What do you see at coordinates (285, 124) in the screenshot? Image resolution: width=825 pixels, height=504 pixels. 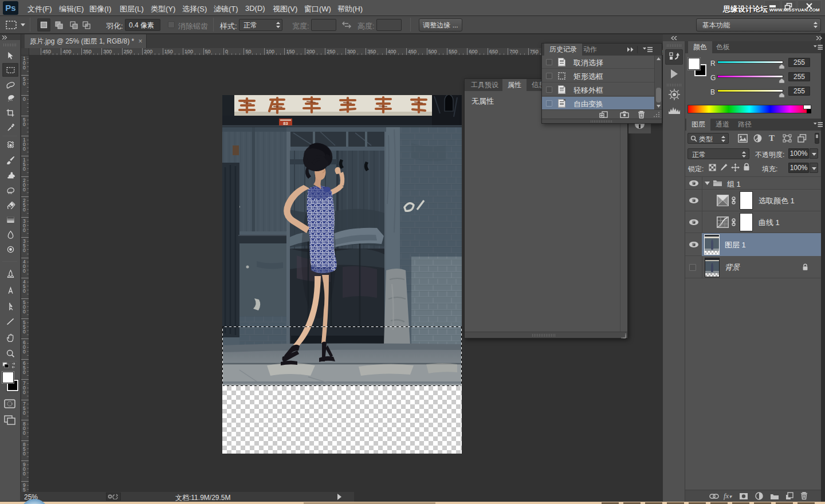 I see `svg-text: 83` at bounding box center [285, 124].